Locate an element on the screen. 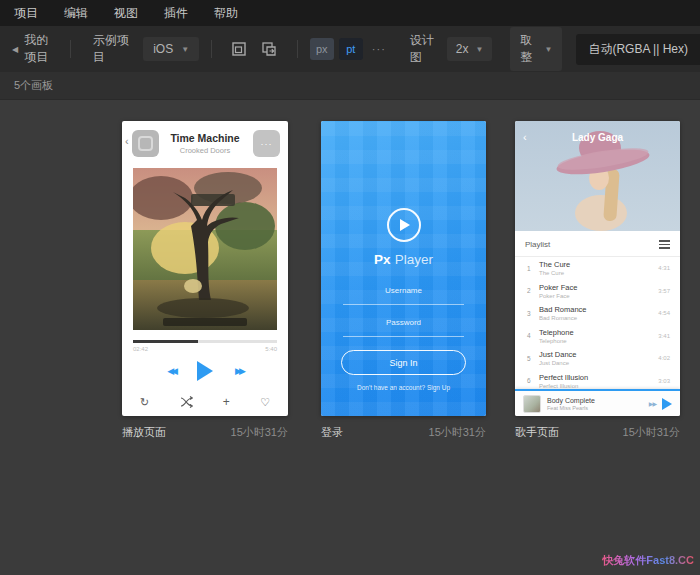  album-thumb-icon is located at coordinates (146, 144).